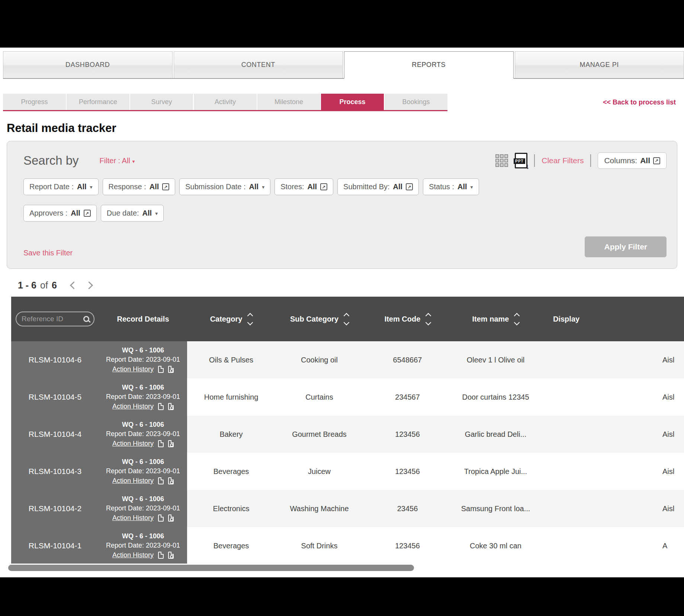 This screenshot has height=616, width=684. Describe the element at coordinates (632, 161) in the screenshot. I see `columns-button: Columns: All` at that location.